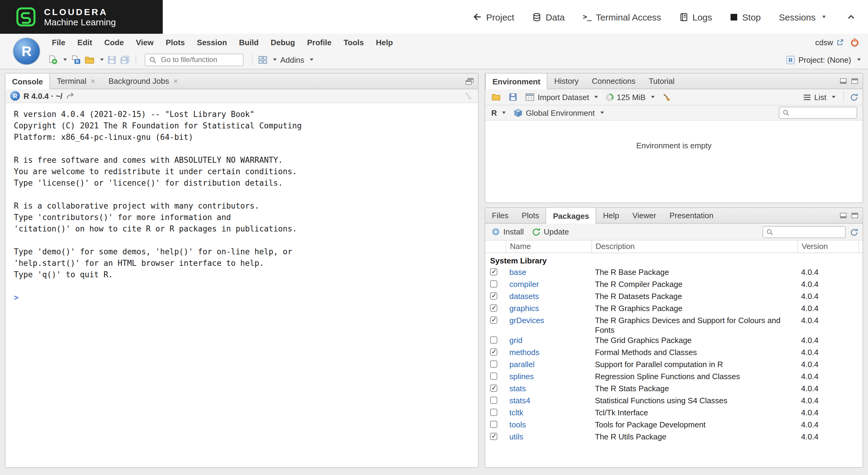  Describe the element at coordinates (267, 60) in the screenshot. I see `workspace-panes-button` at that location.